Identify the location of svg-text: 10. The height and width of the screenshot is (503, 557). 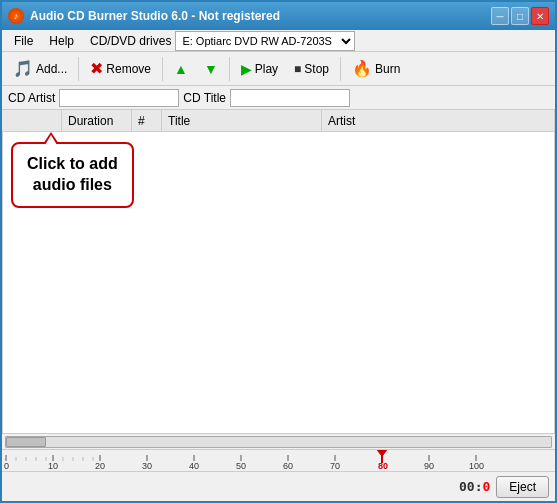
(53, 465).